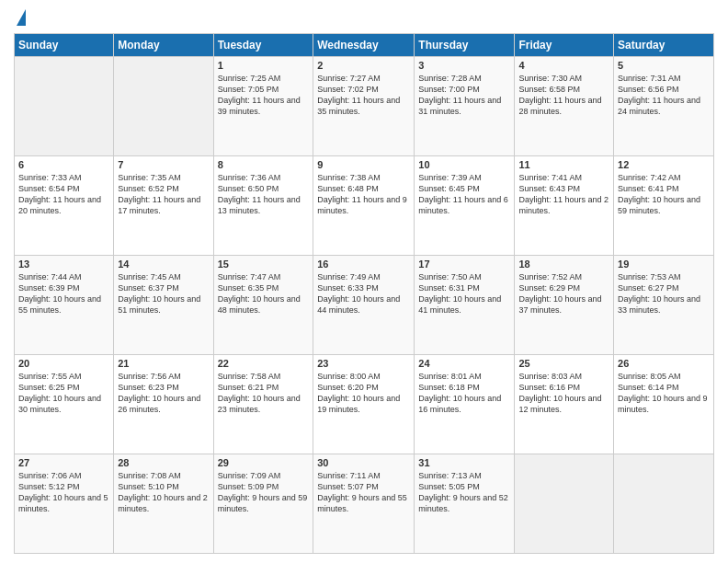 Image resolution: width=728 pixels, height=563 pixels. Describe the element at coordinates (464, 96) in the screenshot. I see `day-info: Sunrise: 7:28 AMSunset: 7:00 PMDaylight:…` at that location.